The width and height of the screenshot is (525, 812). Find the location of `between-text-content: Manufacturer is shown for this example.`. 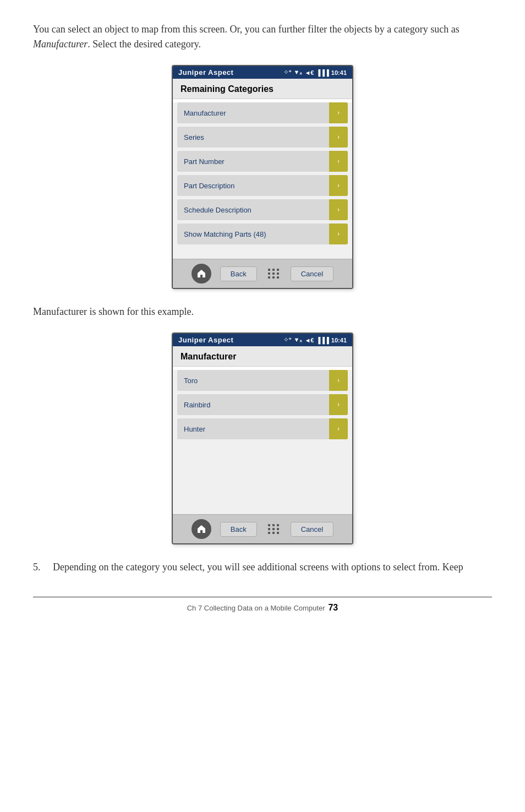

between-text-content: Manufacturer is shown for this example. is located at coordinates (113, 312).